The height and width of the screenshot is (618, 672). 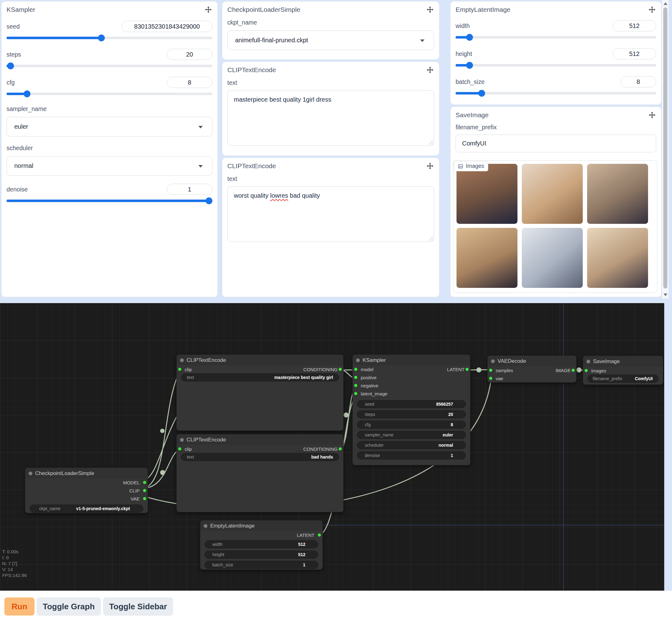 I want to click on node-header: EmptyLatentImage, so click(x=262, y=526).